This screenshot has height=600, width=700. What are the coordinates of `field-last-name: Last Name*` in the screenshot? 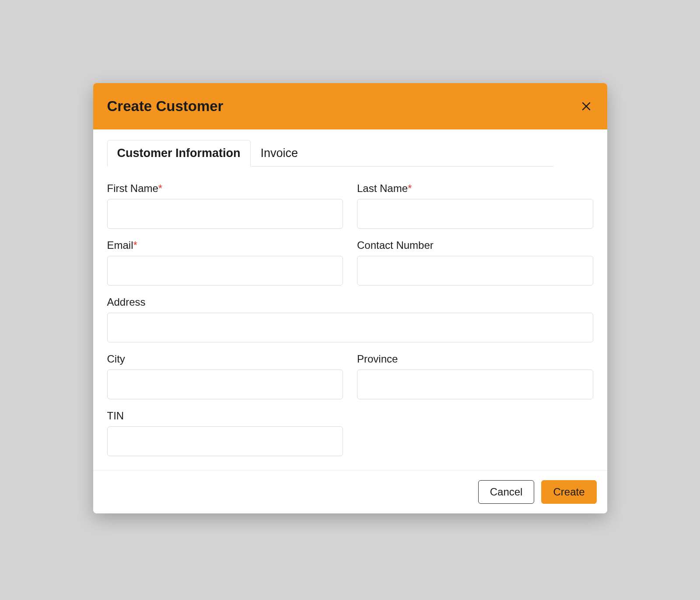 It's located at (475, 206).